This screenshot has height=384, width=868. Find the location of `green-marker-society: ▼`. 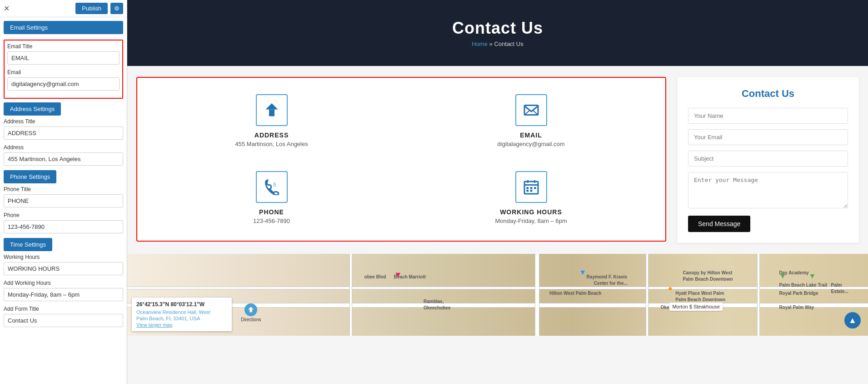

green-marker-society: ▼ is located at coordinates (813, 276).